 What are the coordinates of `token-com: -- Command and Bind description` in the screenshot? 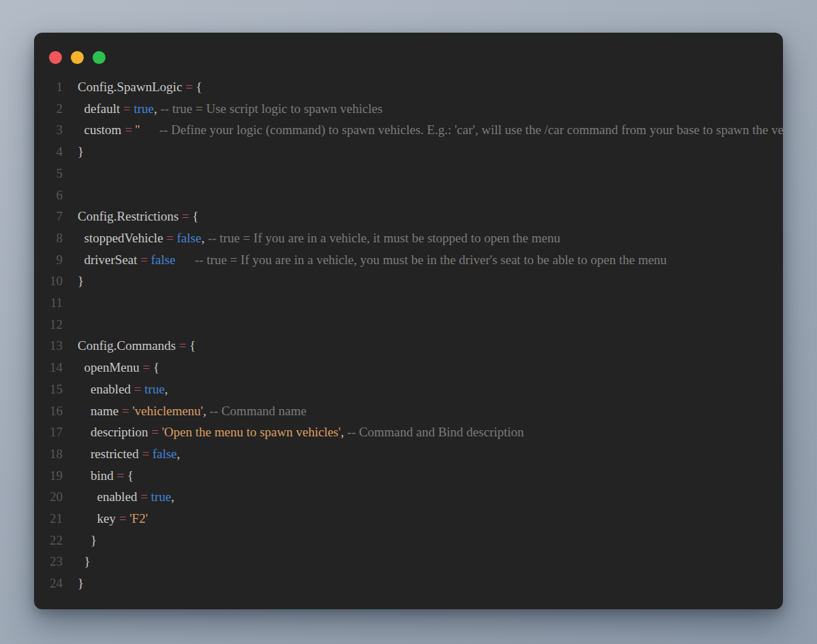 It's located at (434, 432).